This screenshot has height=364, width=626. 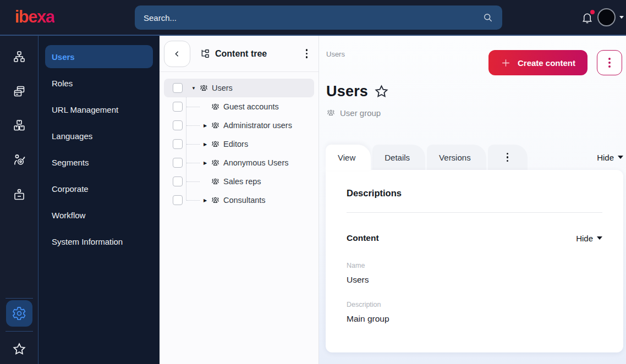 What do you see at coordinates (19, 57) in the screenshot?
I see `sitemap-icon` at bounding box center [19, 57].